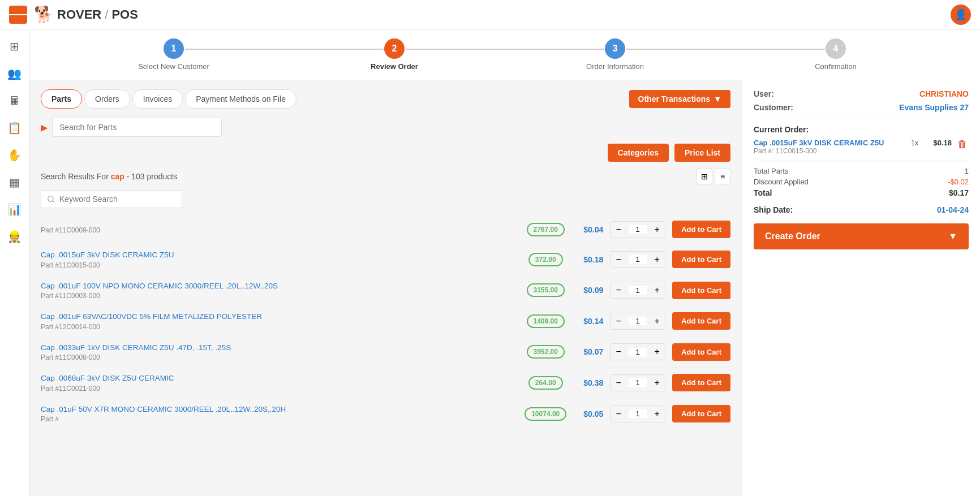 This screenshot has width=980, height=496. Describe the element at coordinates (589, 290) in the screenshot. I see `product-price: $0.09` at that location.